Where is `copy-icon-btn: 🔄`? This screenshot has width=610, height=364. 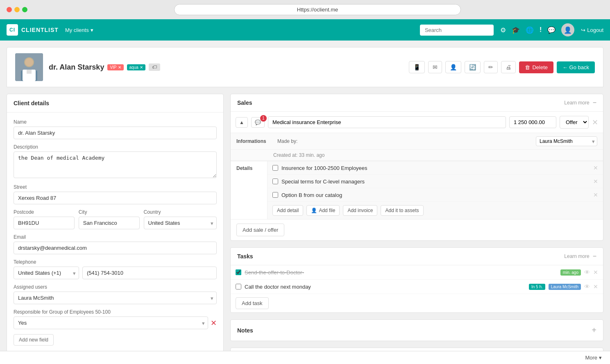 copy-icon-btn: 🔄 is located at coordinates (473, 67).